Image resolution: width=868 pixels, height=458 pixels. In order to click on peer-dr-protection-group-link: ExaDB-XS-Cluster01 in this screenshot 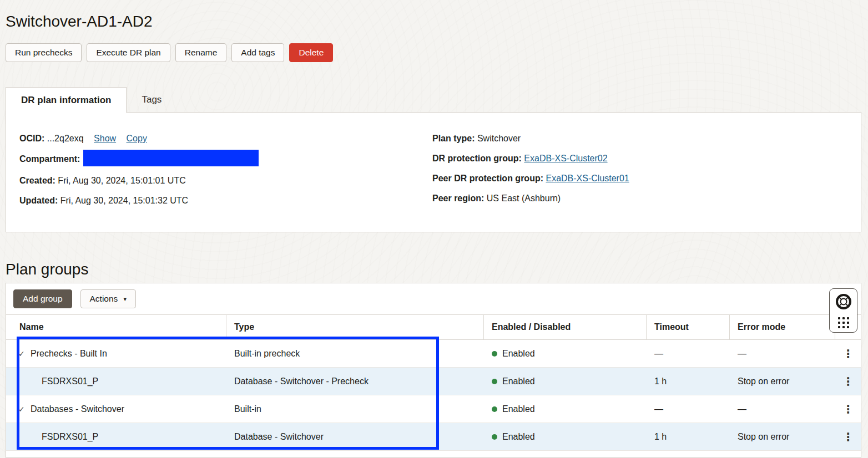, I will do `click(587, 179)`.